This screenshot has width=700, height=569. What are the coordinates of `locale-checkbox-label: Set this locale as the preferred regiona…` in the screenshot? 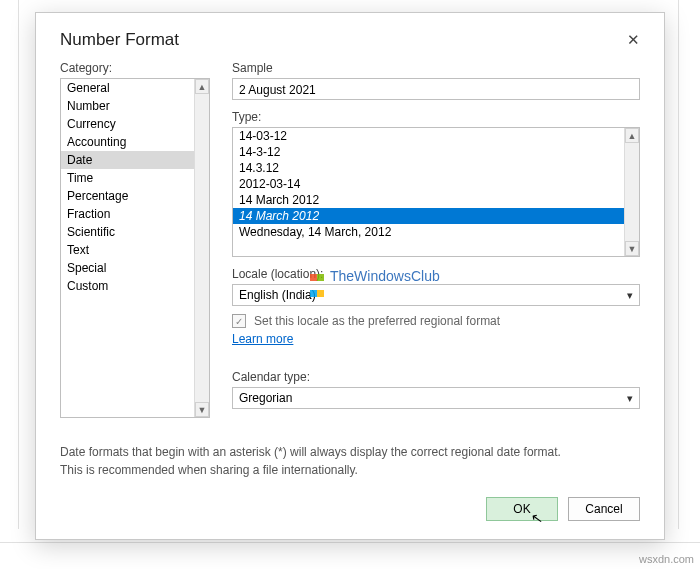 It's located at (377, 321).